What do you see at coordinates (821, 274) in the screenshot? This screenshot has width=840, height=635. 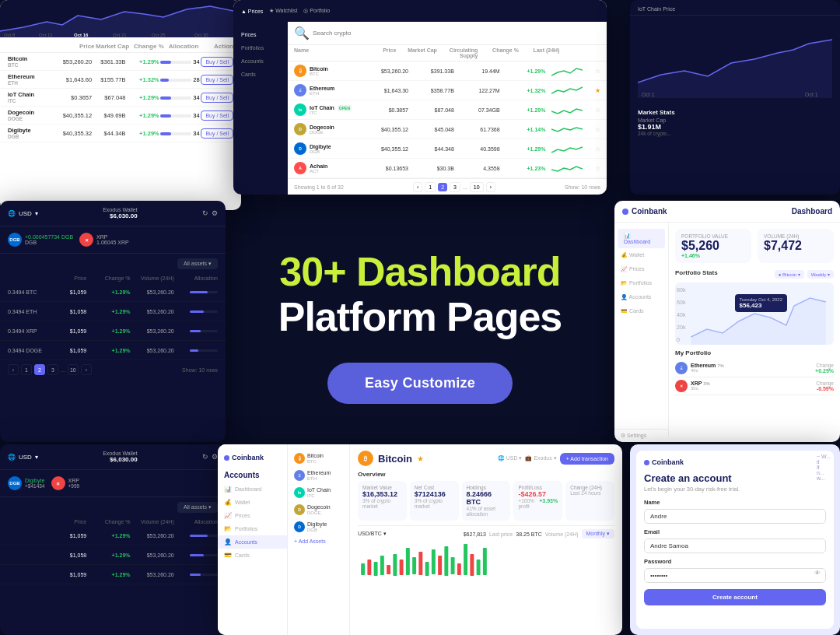 I see `time-filter-button: Weekly ▾` at bounding box center [821, 274].